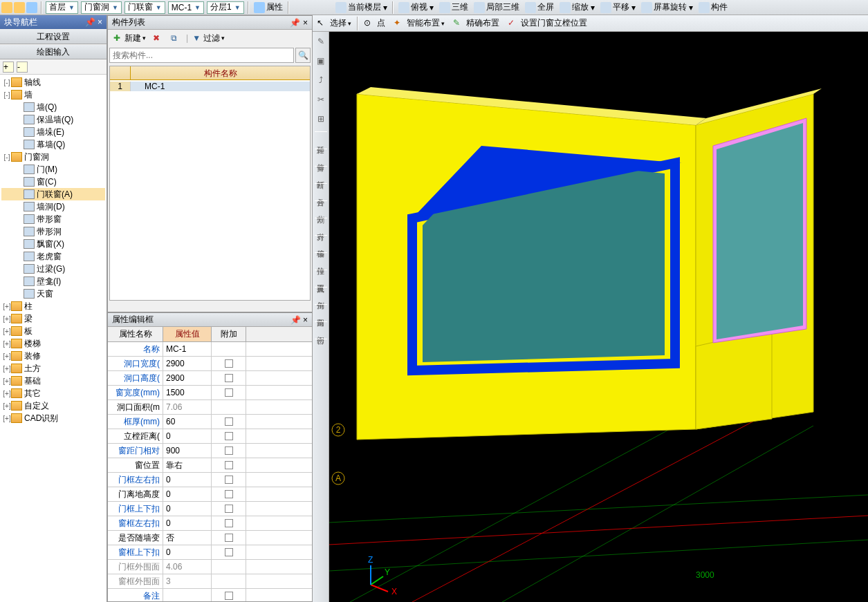 The width and height of the screenshot is (868, 602). What do you see at coordinates (53, 381) in the screenshot?
I see `tree-item: [+]基础` at bounding box center [53, 381].